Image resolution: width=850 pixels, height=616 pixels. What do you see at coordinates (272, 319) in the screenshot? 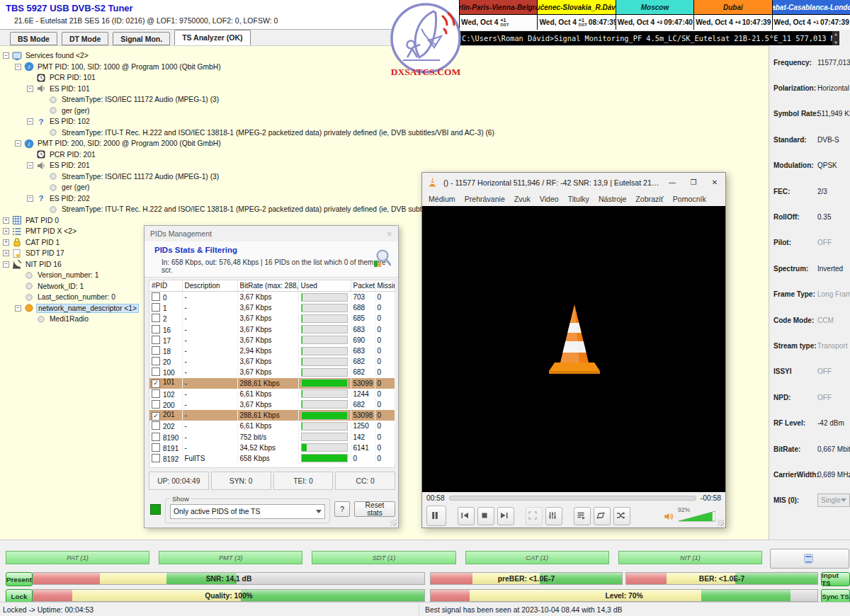
I see `pid-row: 2-3,67 Kbps6850` at bounding box center [272, 319].